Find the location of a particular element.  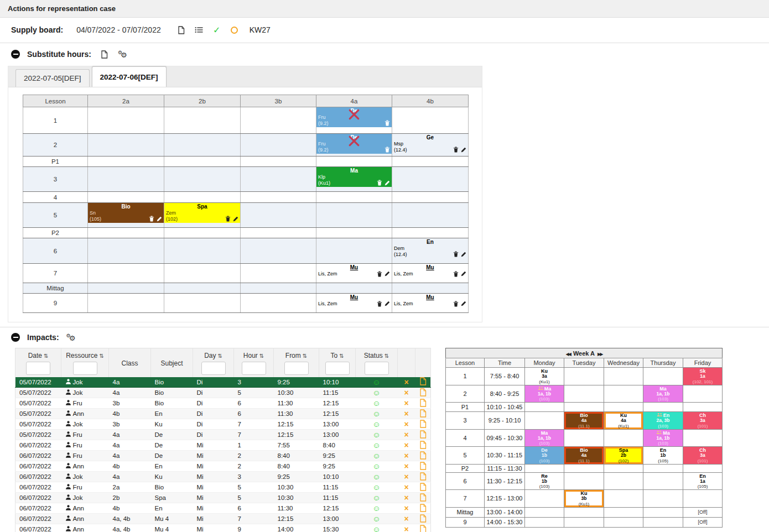

filter-input-ressource is located at coordinates (85, 368).